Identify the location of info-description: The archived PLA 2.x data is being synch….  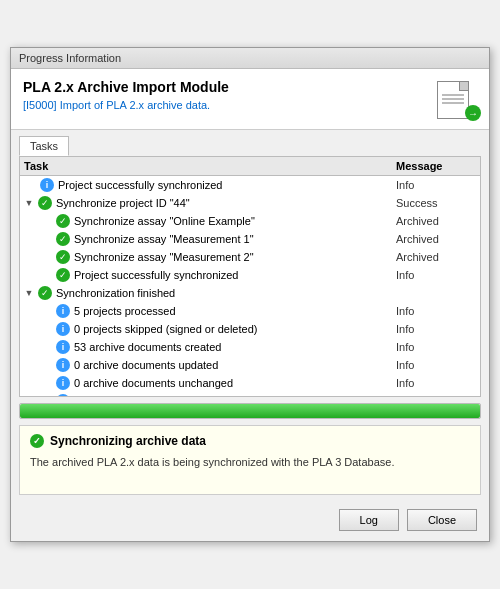
(250, 462).